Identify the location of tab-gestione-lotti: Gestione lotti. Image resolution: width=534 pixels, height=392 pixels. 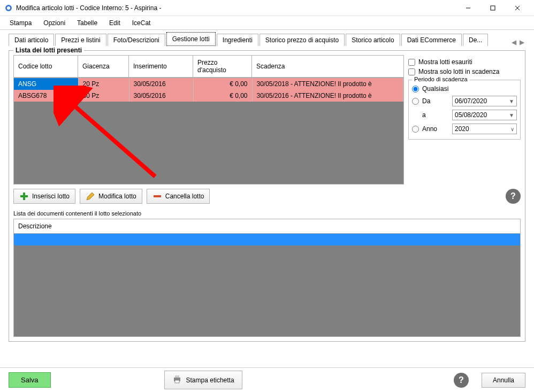
(191, 39).